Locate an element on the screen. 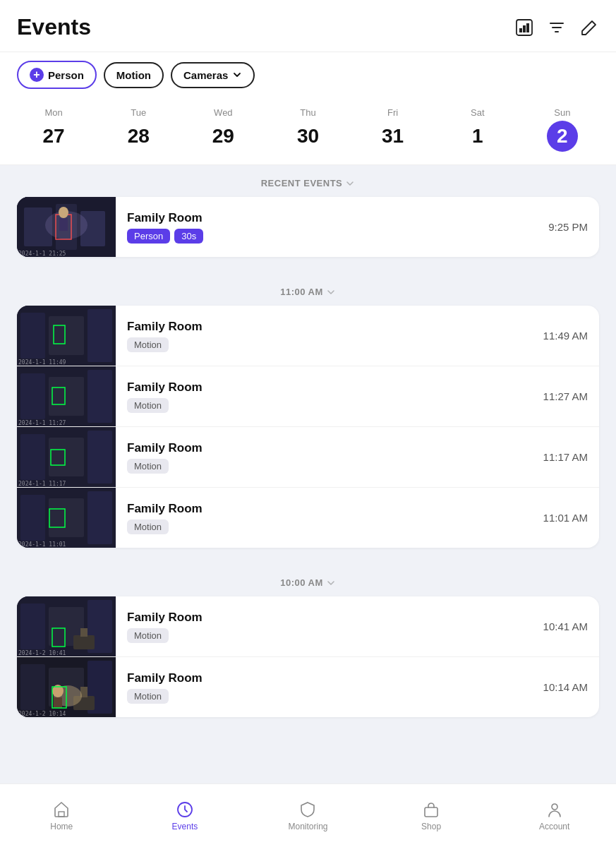  event-row: 2024-1-1 11:17 Family Room Motion 11:17 … is located at coordinates (308, 457).